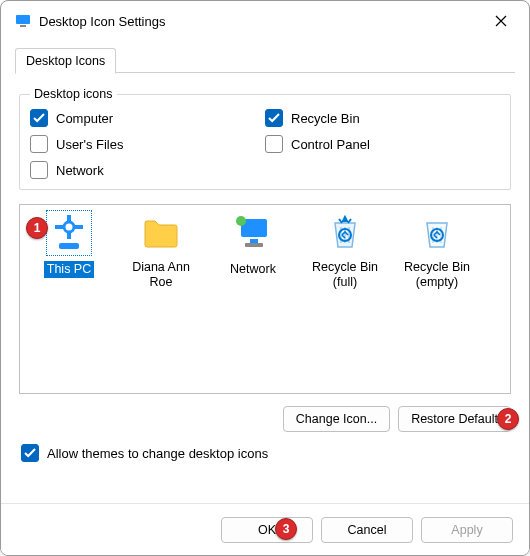  What do you see at coordinates (265, 60) in the screenshot?
I see `tab-strip: Desktop Icons` at bounding box center [265, 60].